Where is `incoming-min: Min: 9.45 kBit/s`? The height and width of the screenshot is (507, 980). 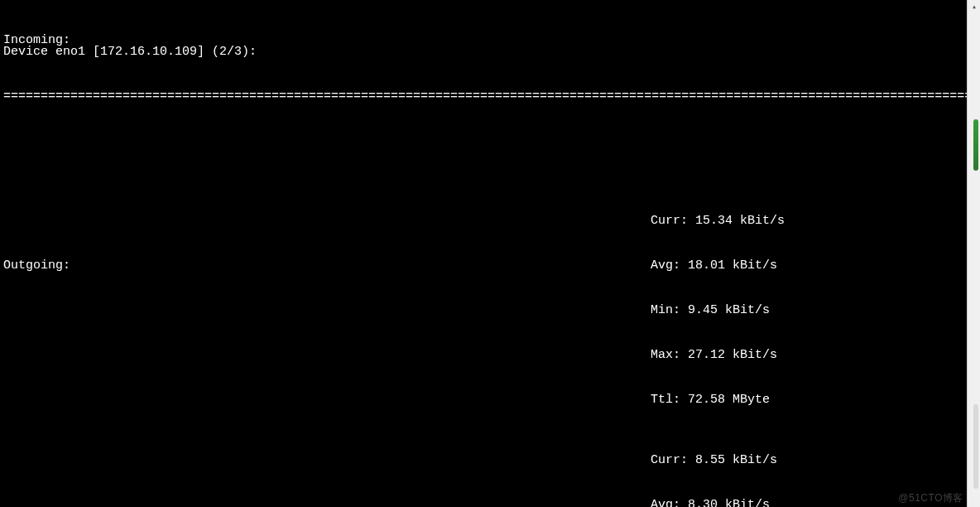
incoming-min: Min: 9.45 kBit/s is located at coordinates (718, 311).